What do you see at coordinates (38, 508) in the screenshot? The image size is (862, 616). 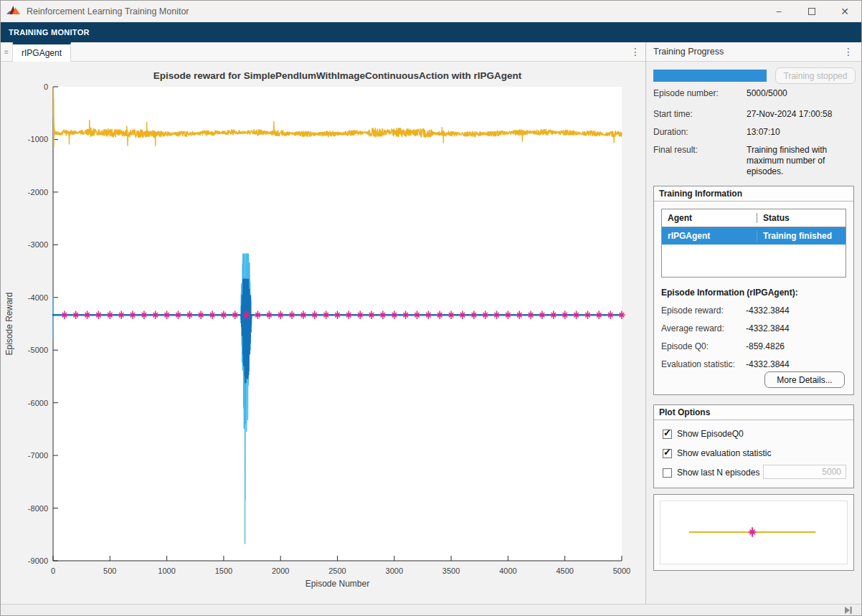 I see `svg-text: -8000` at bounding box center [38, 508].